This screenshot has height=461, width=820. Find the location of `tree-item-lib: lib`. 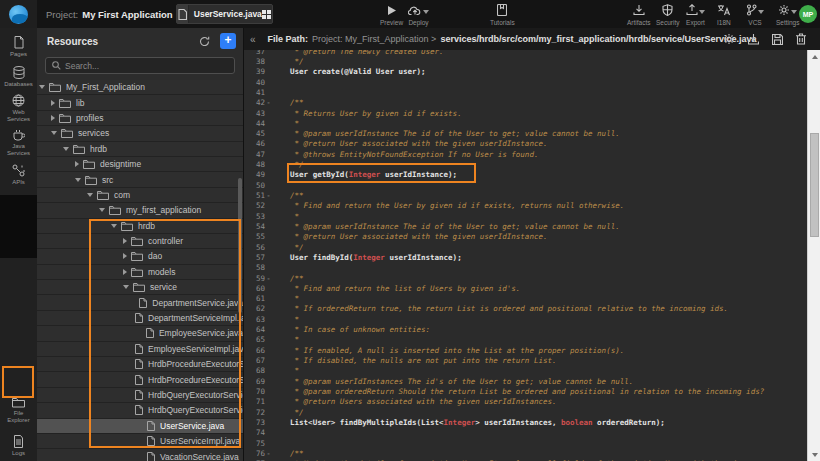

tree-item-lib: lib is located at coordinates (140, 102).